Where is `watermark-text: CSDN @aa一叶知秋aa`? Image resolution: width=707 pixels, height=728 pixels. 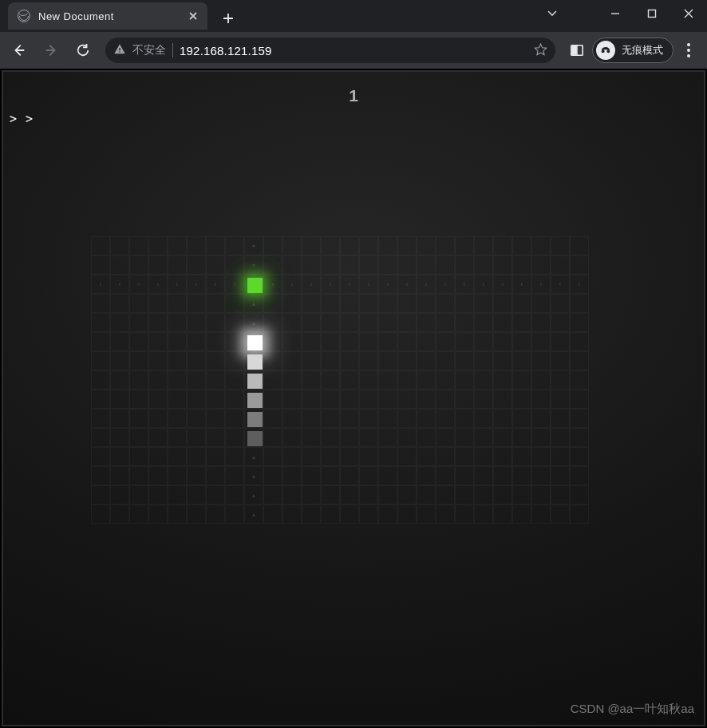 watermark-text: CSDN @aa一叶知秋aa is located at coordinates (632, 709).